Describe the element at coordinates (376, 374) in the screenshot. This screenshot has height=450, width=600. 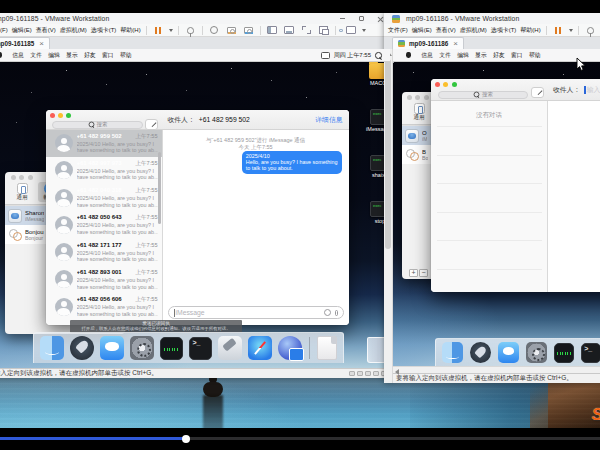
I see `usb-status-icon` at that location.